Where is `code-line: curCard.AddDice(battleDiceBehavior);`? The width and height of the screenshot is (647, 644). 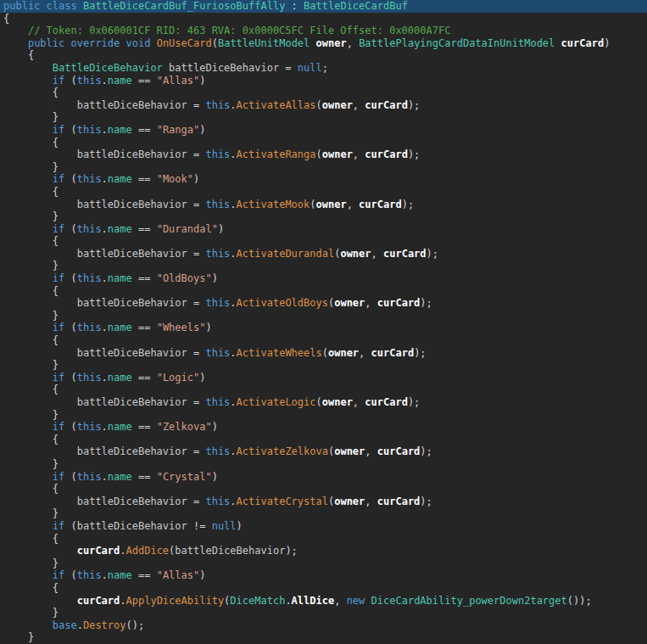
code-line: curCard.AddDice(battleDiceBehavior); is located at coordinates (324, 552).